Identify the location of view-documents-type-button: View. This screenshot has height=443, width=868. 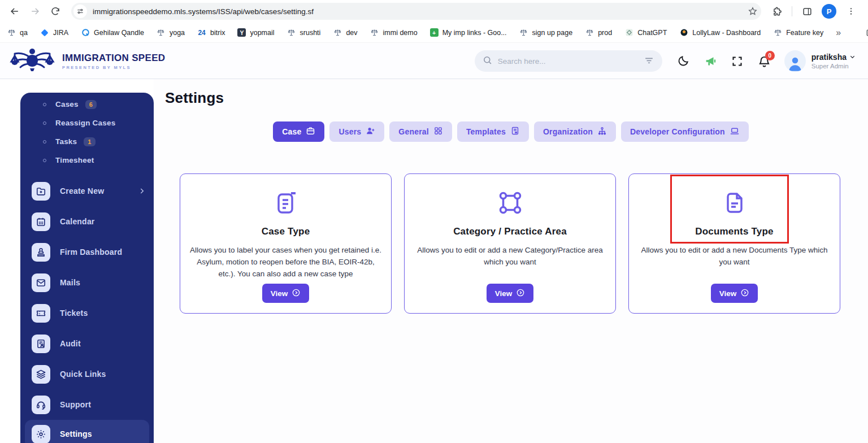
(735, 293).